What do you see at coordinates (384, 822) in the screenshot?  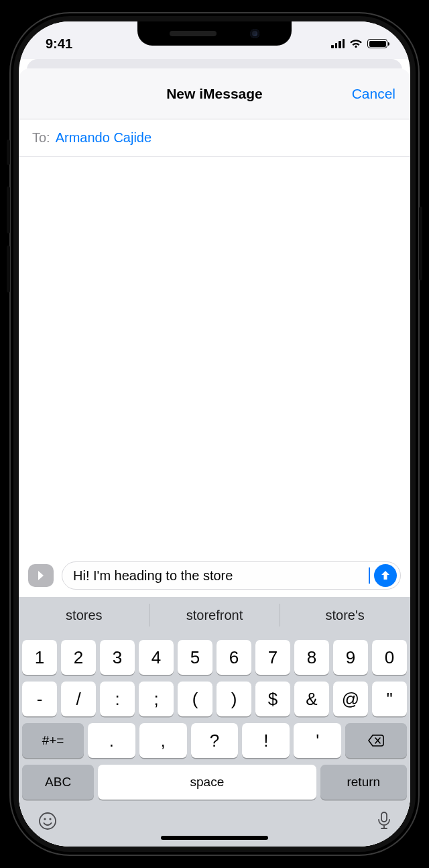 I see `dictation-button` at bounding box center [384, 822].